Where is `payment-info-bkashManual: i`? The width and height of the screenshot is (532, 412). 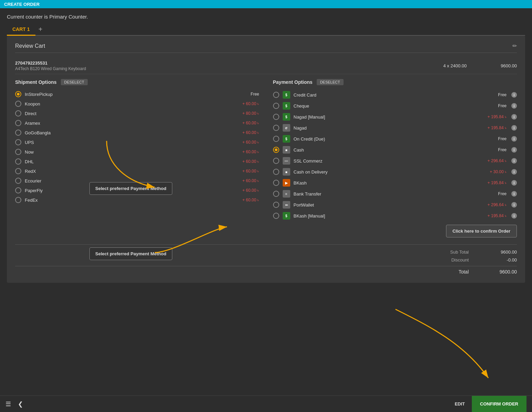
payment-info-bkashManual: i is located at coordinates (514, 216).